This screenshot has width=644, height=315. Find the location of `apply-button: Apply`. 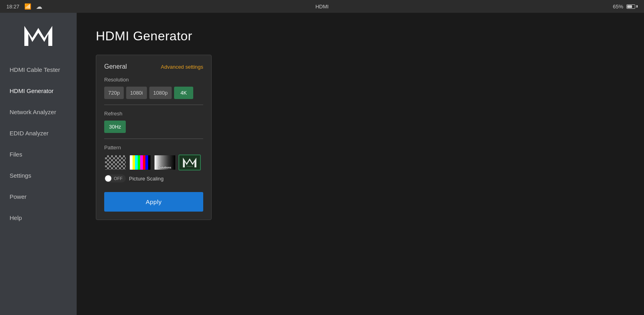

apply-button: Apply is located at coordinates (154, 202).